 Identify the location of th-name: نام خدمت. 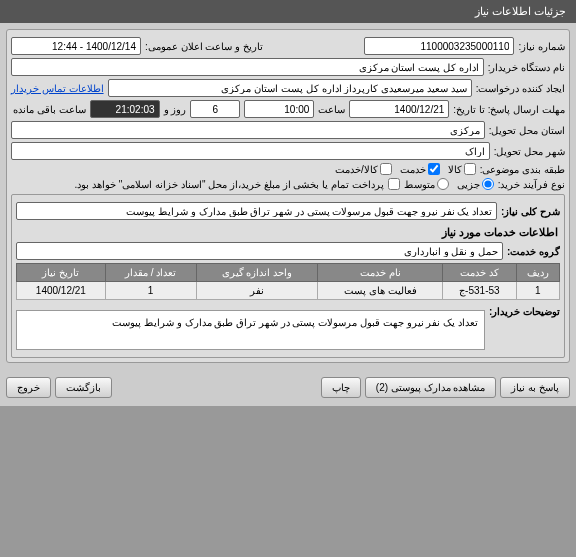
(380, 273).